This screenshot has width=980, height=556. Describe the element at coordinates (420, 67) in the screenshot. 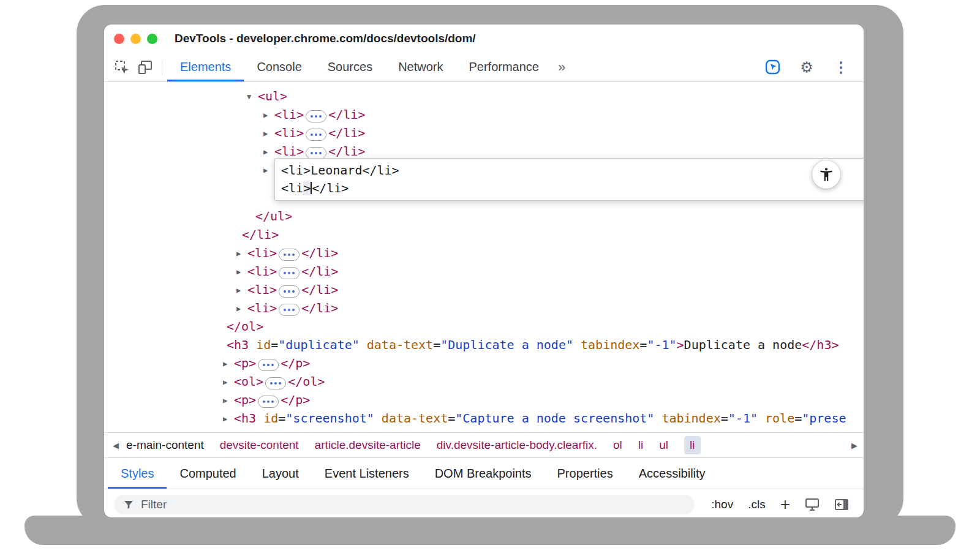

I see `tab-network: Network` at that location.